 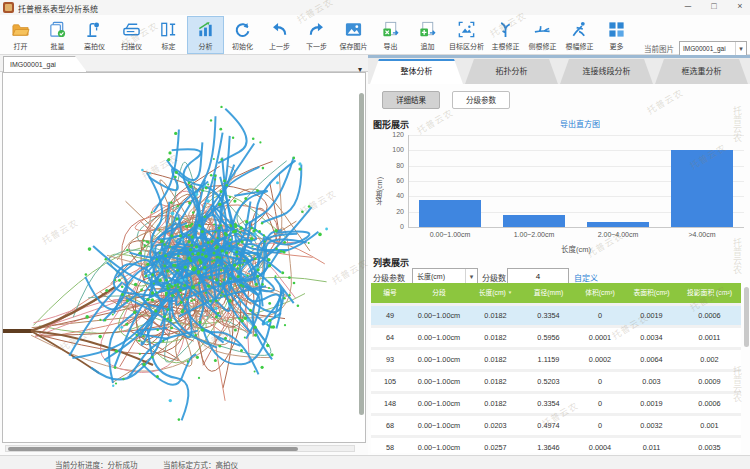 I want to click on horizontal-scrollbar, so click(x=180, y=448).